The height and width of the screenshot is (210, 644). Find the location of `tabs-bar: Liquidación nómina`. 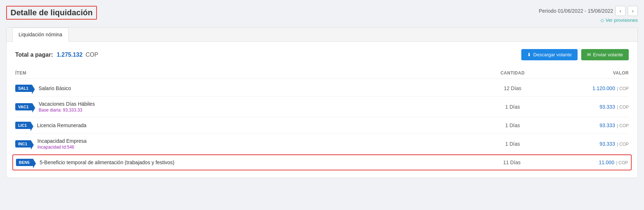

tabs-bar: Liquidación nómina is located at coordinates (322, 35).